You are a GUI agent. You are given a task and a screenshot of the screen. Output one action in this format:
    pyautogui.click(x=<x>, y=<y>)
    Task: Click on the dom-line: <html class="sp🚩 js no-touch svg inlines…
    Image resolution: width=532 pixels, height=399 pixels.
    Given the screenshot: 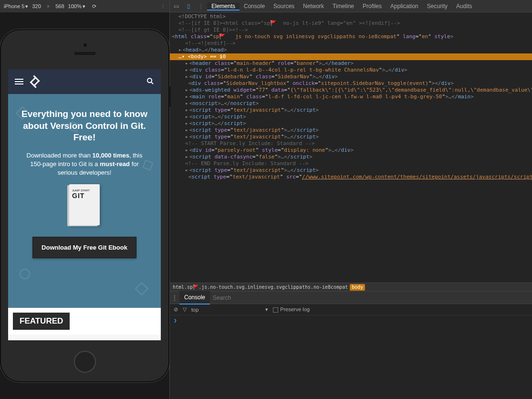 What is the action you would take?
    pyautogui.click(x=351, y=37)
    